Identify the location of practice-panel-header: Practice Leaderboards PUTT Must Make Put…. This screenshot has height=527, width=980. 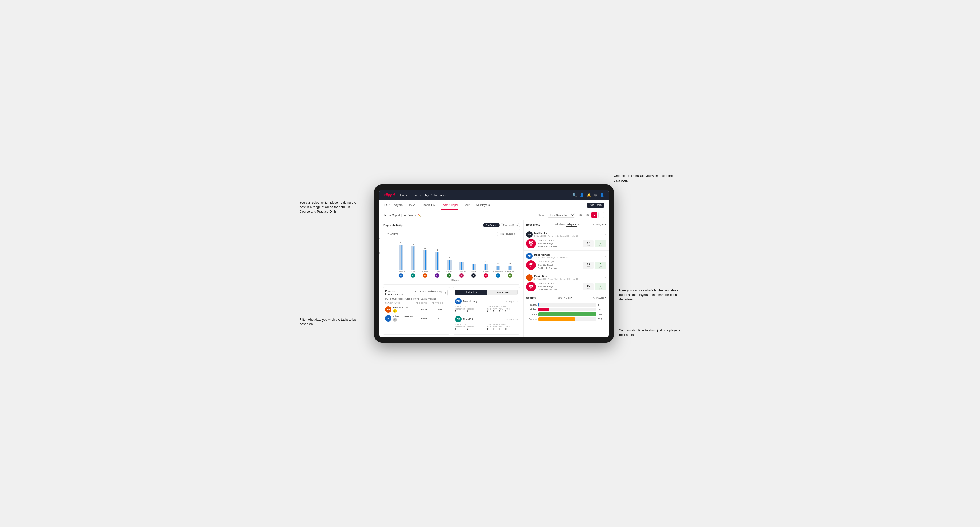
(416, 293).